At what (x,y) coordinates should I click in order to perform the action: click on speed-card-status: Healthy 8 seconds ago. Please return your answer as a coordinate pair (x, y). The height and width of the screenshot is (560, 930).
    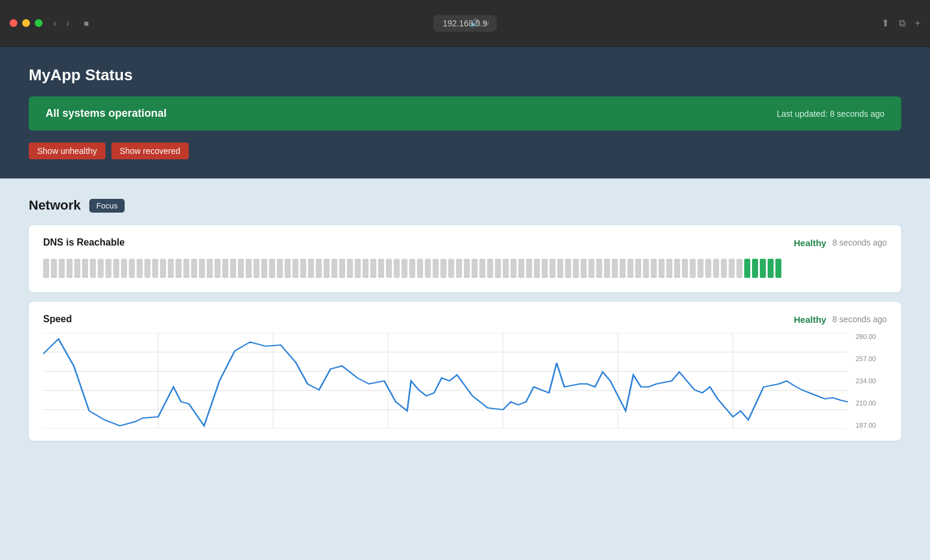
    Looking at the image, I should click on (840, 320).